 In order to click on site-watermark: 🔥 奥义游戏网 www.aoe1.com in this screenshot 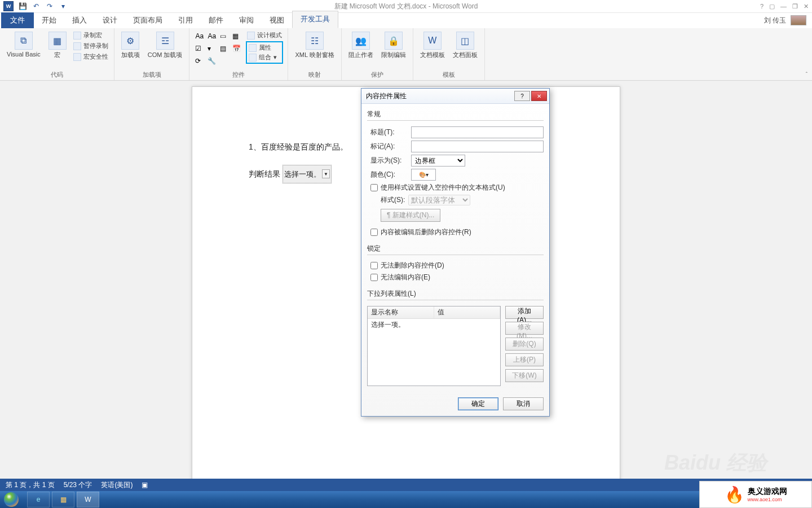, I will do `click(756, 494)`.